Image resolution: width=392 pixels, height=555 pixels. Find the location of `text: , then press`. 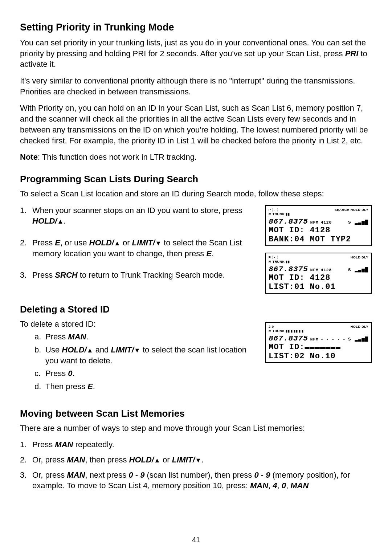

text: , then press is located at coordinates (107, 460).